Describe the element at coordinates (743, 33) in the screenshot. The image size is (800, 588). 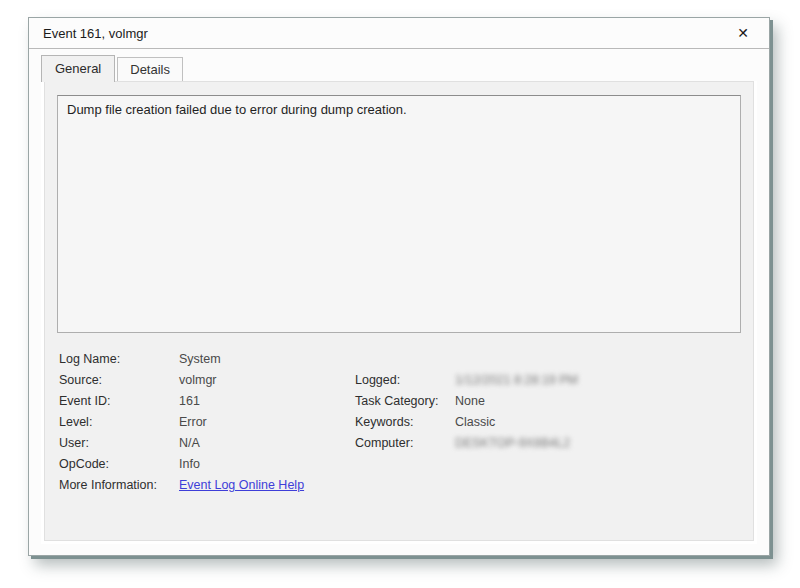
I see `close-icon: ✕` at that location.